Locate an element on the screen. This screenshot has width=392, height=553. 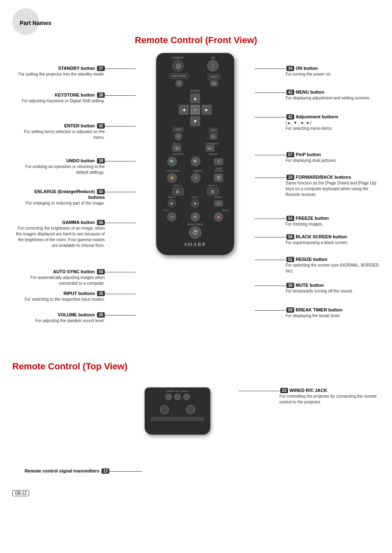
enter-annotation: ENTER button 42 For setting items select… is located at coordinates (58, 131).